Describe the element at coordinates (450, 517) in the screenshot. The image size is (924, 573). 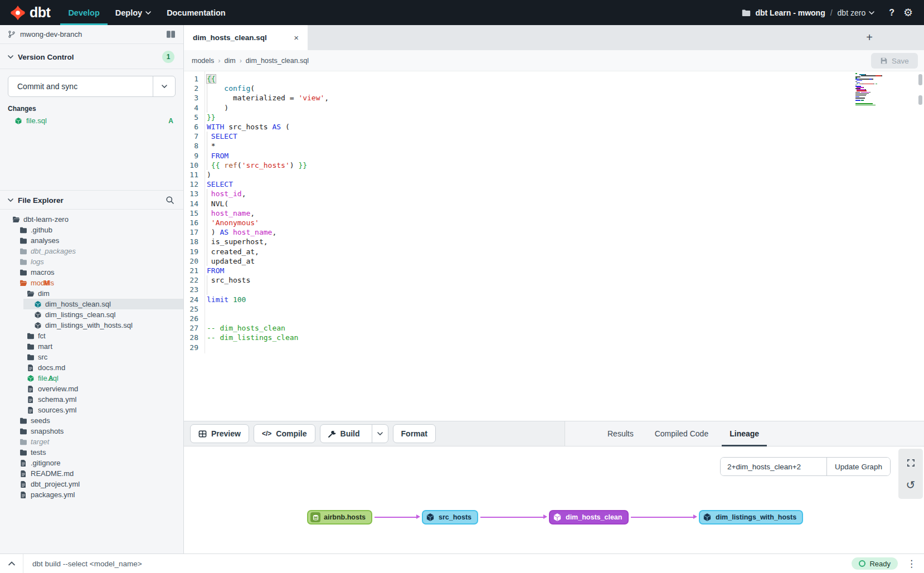
I see `lineage-node-src_hosts: src_hosts` at that location.